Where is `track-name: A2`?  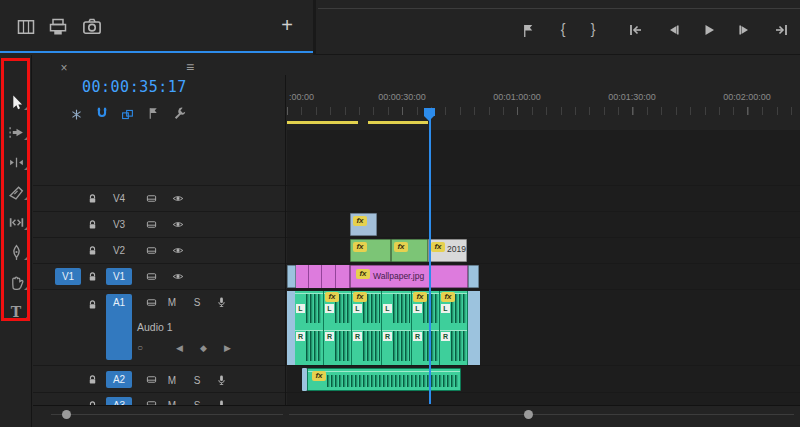 track-name: A2 is located at coordinates (119, 380).